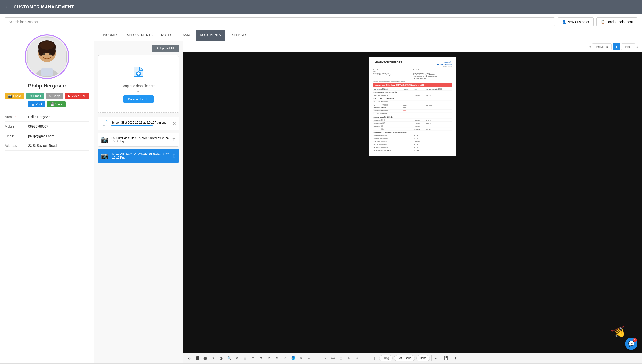 The image size is (642, 364). Describe the element at coordinates (602, 47) in the screenshot. I see `previous-button: Previous` at that location.